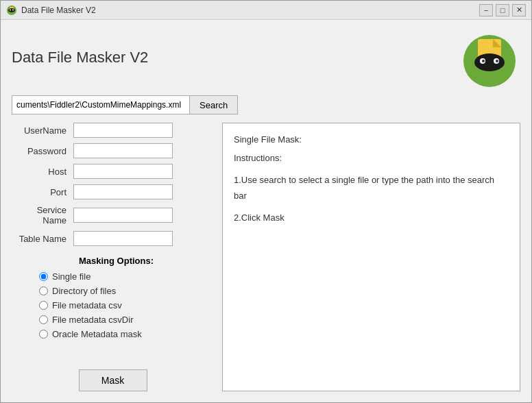 Image resolution: width=532 pixels, height=403 pixels. I want to click on minimize-button: −, so click(486, 10).